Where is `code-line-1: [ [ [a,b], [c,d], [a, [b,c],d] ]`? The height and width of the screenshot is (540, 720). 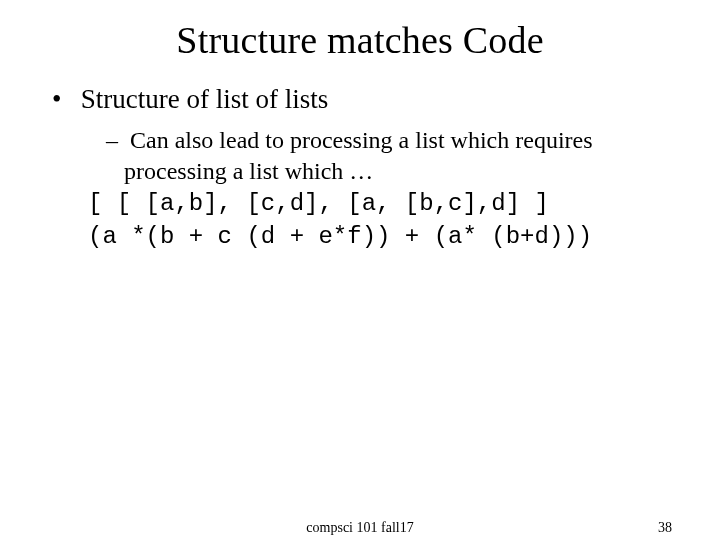
code-line-1: [ [ [a,b], [c,d], [a, [b,c],d] ] is located at coordinates (380, 204).